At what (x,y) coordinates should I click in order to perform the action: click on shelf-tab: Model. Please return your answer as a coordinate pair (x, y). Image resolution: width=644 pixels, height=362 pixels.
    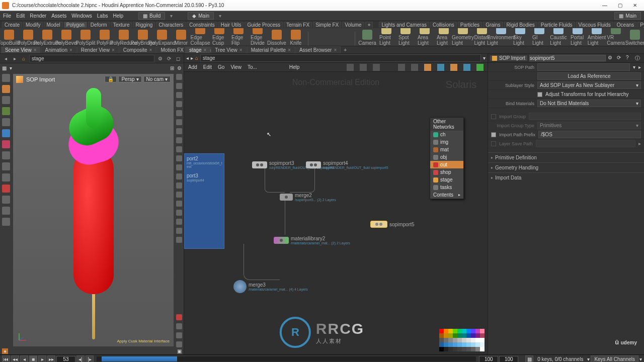
    Looking at the image, I should click on (53, 25).